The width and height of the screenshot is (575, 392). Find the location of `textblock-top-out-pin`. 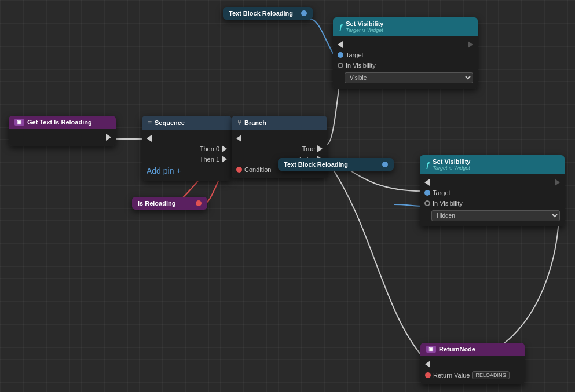

textblock-top-out-pin is located at coordinates (304, 13).